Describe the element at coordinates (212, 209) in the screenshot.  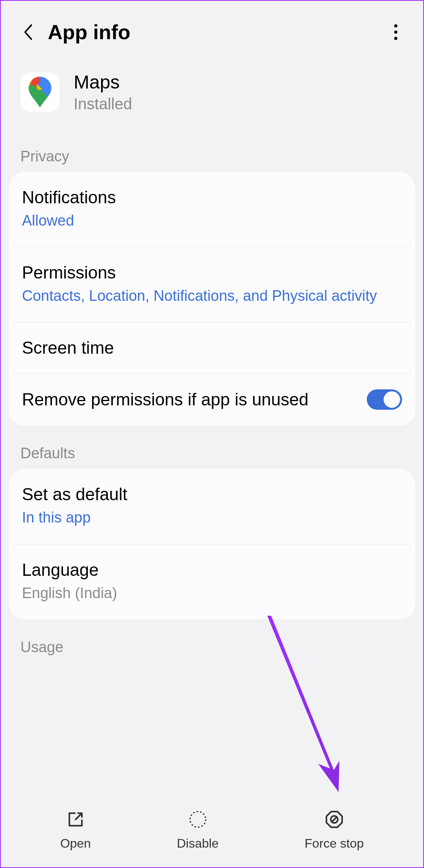
I see `notifications-item: Notifications Allowed` at that location.